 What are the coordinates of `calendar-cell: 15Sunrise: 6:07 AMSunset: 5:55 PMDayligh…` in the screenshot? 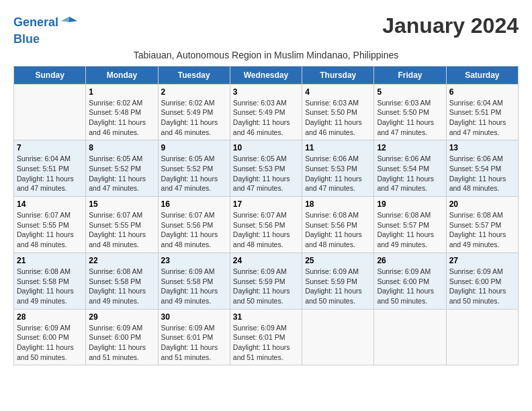 It's located at (122, 225).